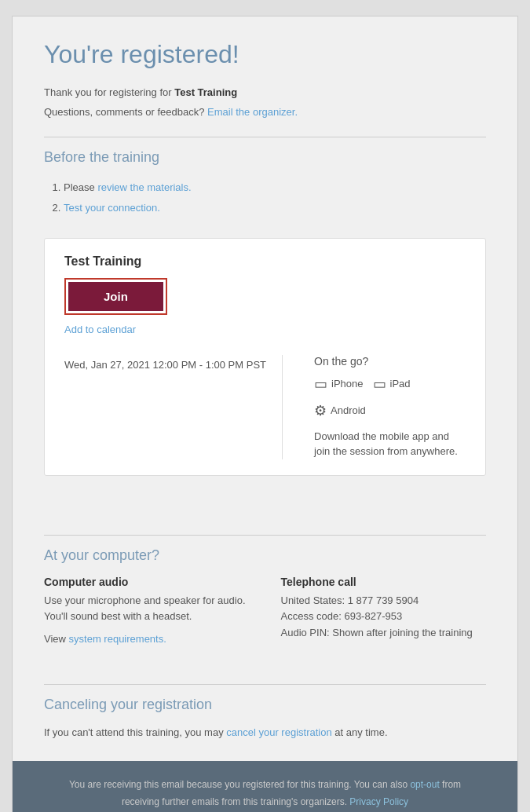 The height and width of the screenshot is (812, 530). I want to click on before-training-list: Please review the materials. Test your c…, so click(265, 198).